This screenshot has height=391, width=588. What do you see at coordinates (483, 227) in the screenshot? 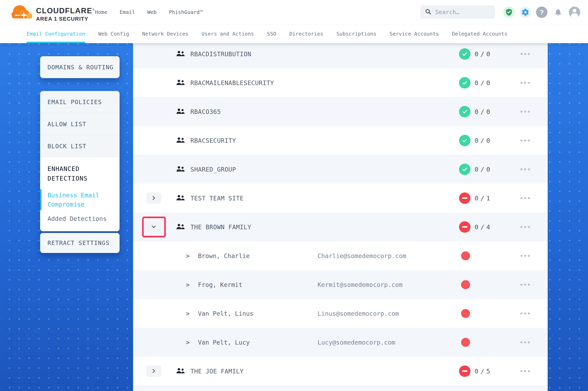
I see `member-count: 0/4` at bounding box center [483, 227].